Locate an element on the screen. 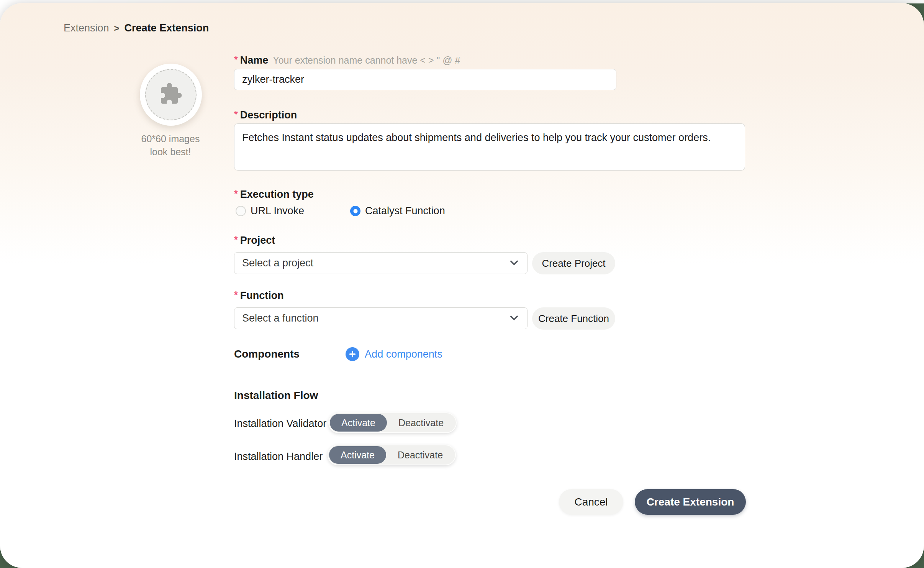  execution-type-label-text: Execution type is located at coordinates (277, 194).